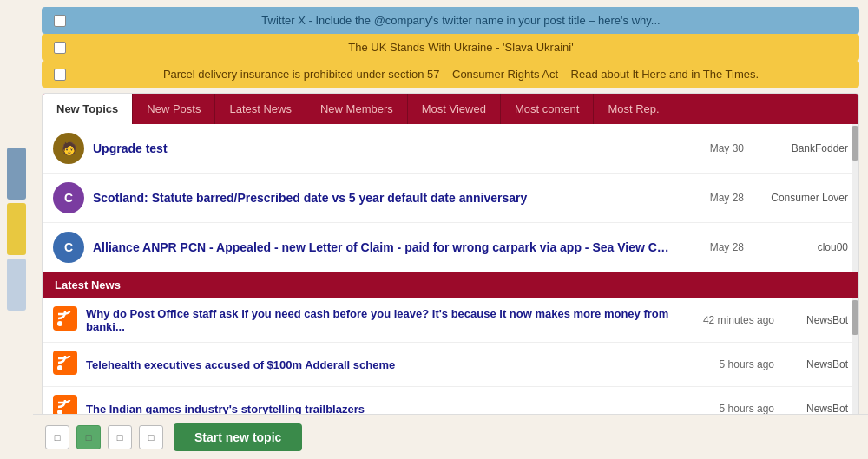 The image size is (868, 459). I want to click on scrollbar-track, so click(855, 198).